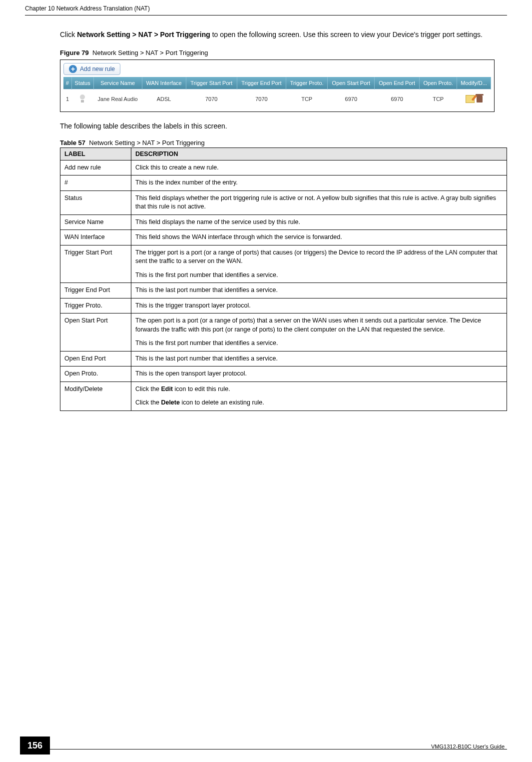 This screenshot has height=762, width=532. I want to click on add-new-rule-button: + Add new rule, so click(92, 69).